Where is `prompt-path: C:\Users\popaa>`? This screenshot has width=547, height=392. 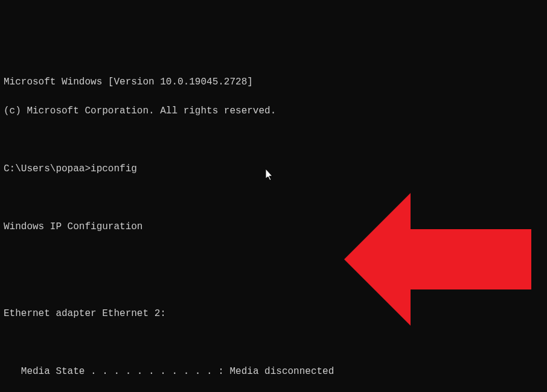
prompt-path: C:\Users\popaa> is located at coordinates (47, 169).